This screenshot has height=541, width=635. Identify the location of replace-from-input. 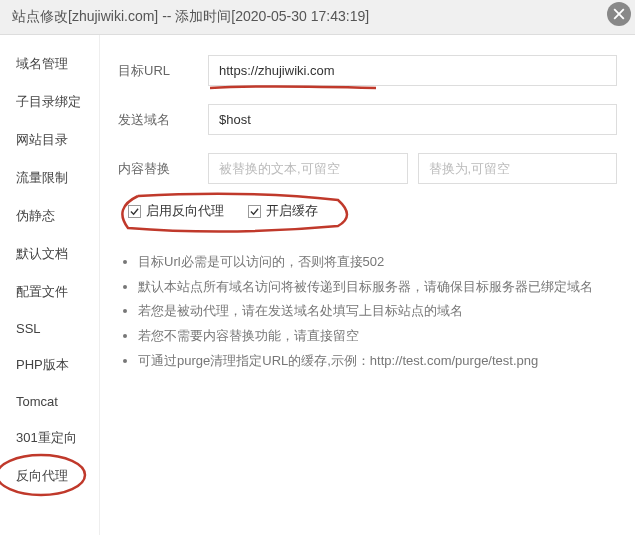
(308, 168).